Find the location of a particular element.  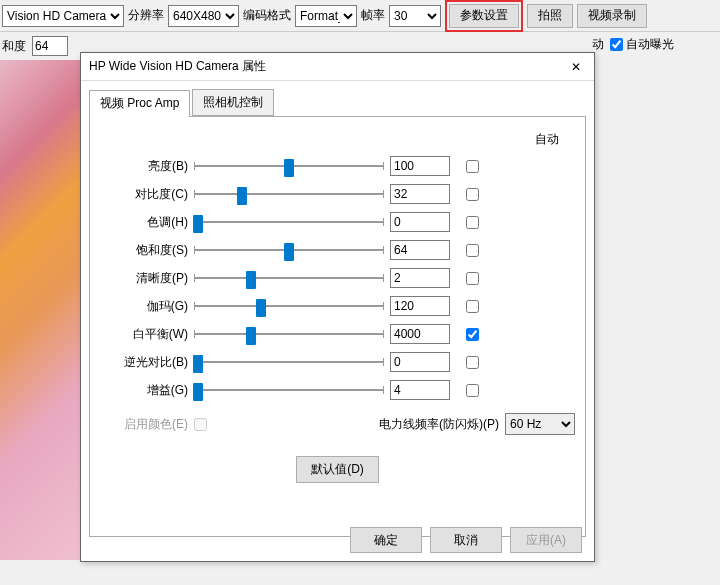

tab-video-proc-amp: 视频 Proc Amp is located at coordinates (140, 104).